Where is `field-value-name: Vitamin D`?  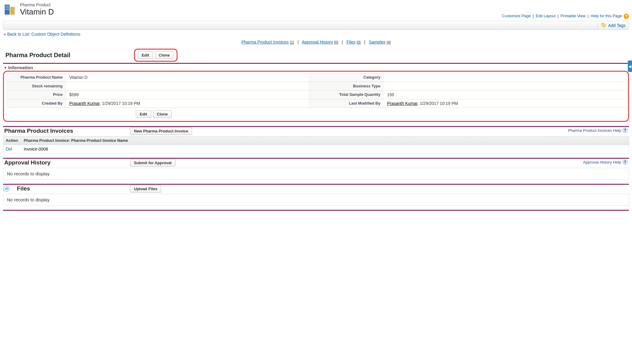
field-value-name: Vitamin D is located at coordinates (187, 77).